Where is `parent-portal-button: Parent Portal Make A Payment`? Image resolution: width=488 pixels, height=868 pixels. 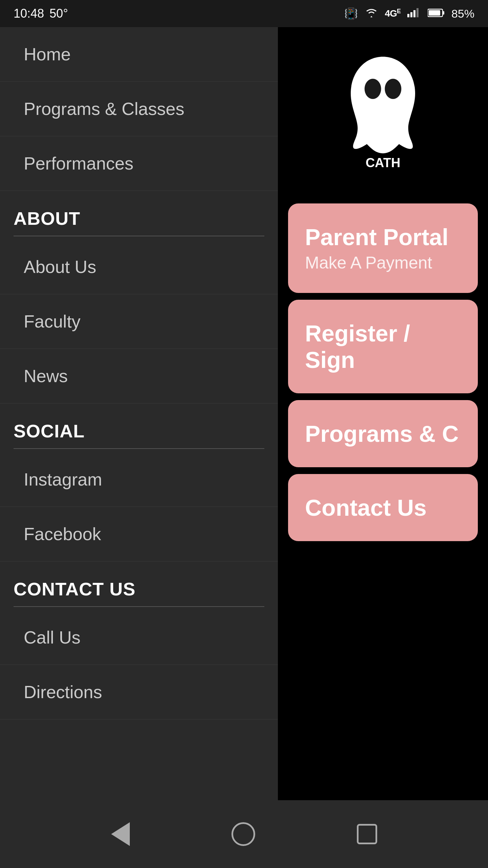
parent-portal-button: Parent Portal Make A Payment is located at coordinates (383, 248).